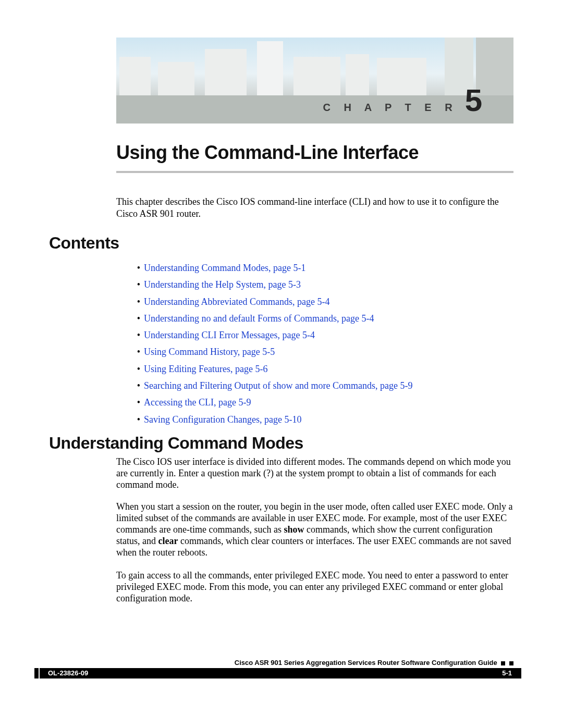 The width and height of the screenshot is (563, 728). Describe the element at coordinates (280, 673) in the screenshot. I see `footer-bar: OL-23826-09 5-1` at that location.